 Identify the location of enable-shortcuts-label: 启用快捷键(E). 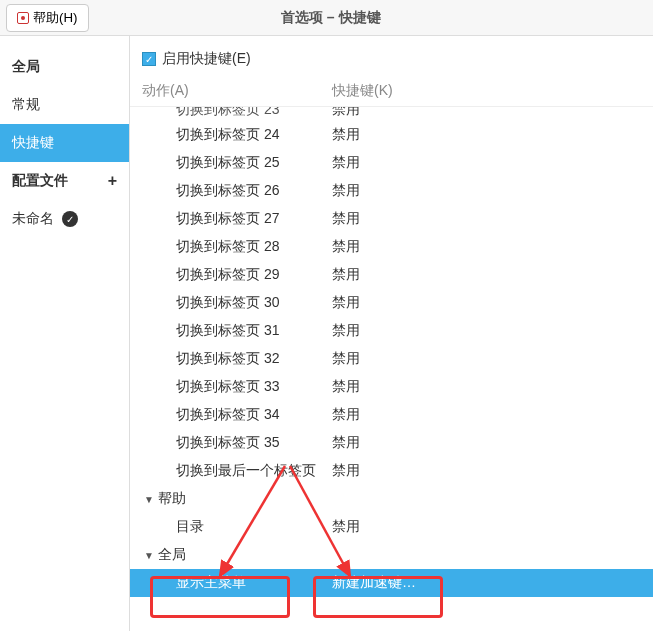
(206, 59).